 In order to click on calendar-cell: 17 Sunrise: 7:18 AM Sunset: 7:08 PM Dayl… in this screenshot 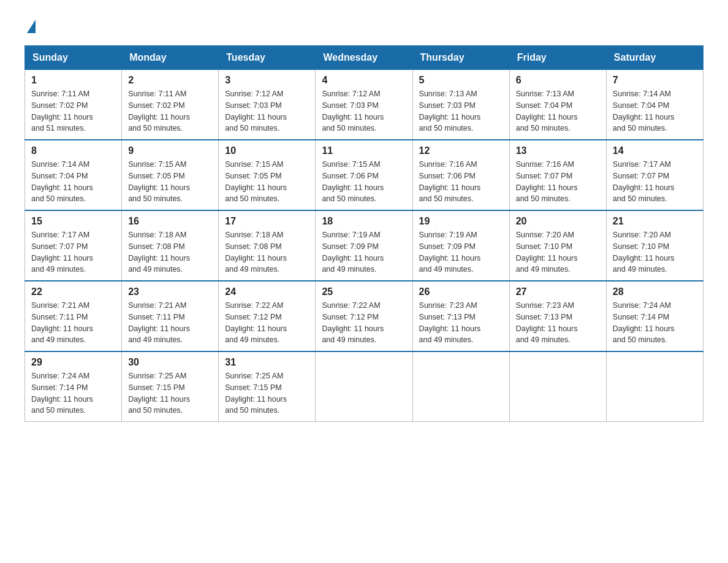, I will do `click(267, 245)`.